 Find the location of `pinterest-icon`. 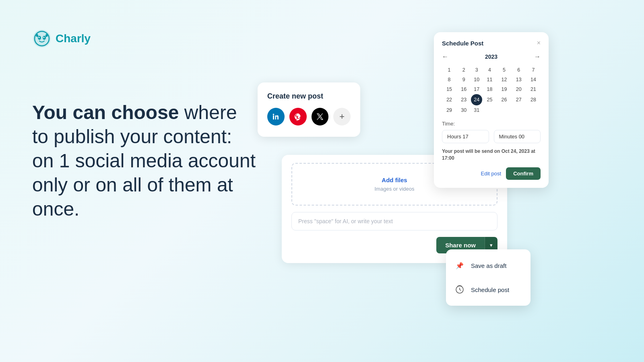

pinterest-icon is located at coordinates (298, 117).